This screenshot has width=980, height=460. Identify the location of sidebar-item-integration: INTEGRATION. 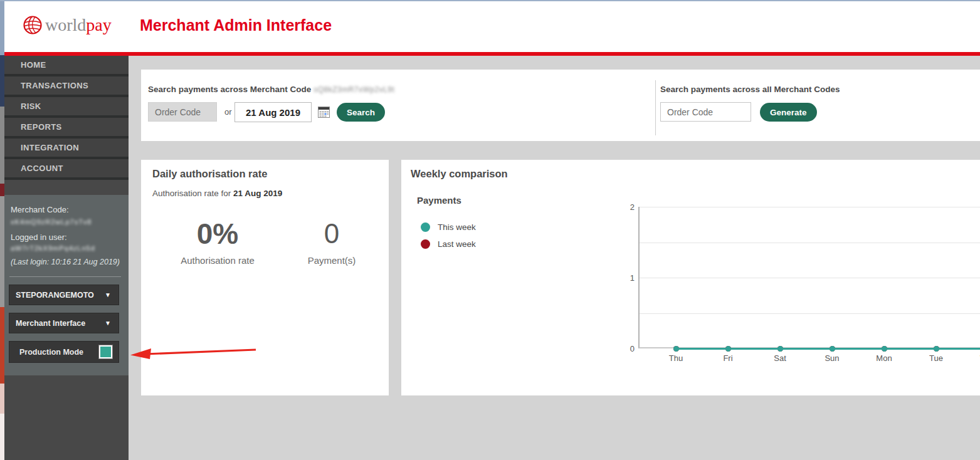
(66, 149).